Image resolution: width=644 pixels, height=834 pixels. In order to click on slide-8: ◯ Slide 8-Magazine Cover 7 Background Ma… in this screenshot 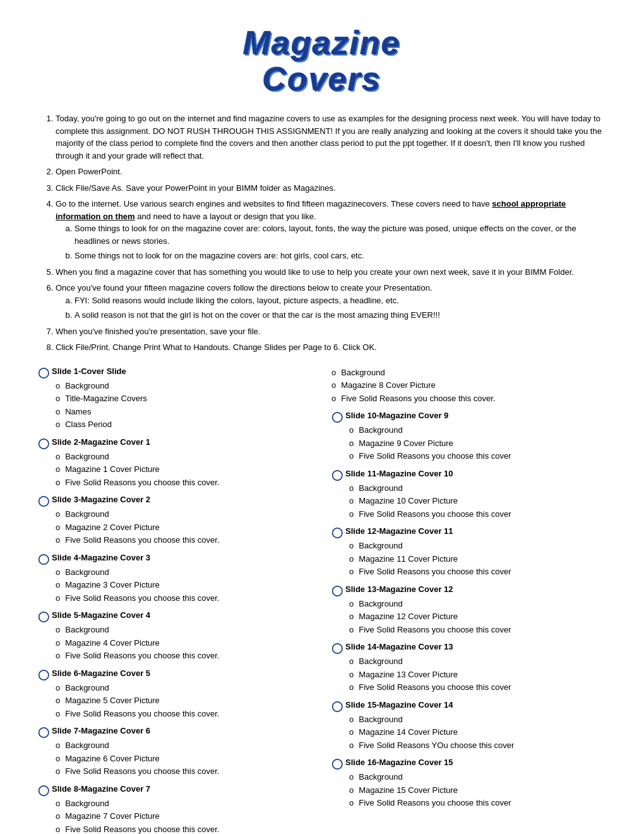, I will do `click(176, 809)`.